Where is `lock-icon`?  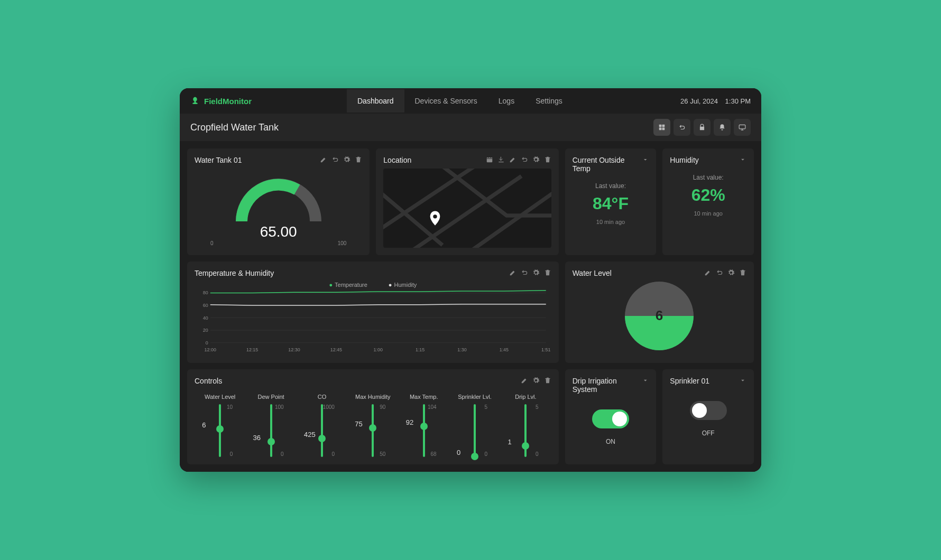 lock-icon is located at coordinates (702, 127).